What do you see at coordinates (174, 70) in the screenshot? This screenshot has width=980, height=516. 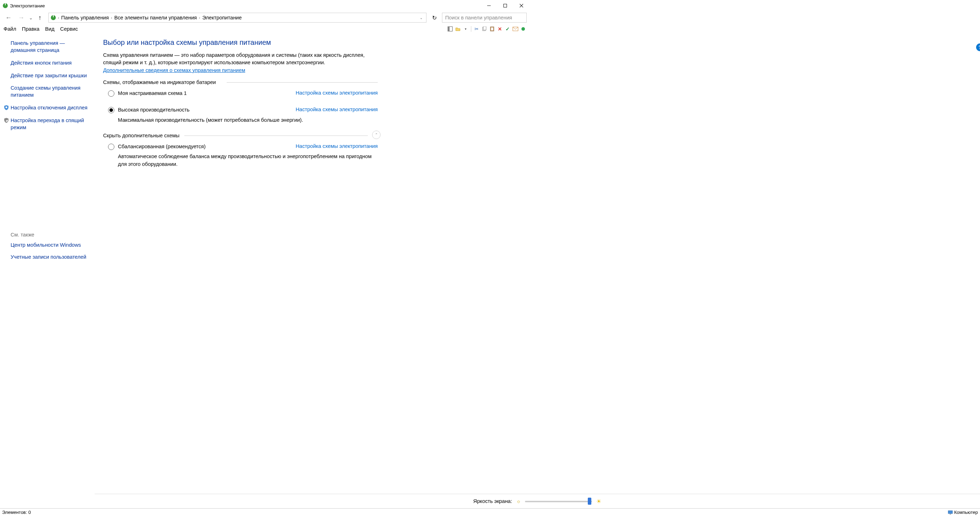 I see `learn-more-link: Дополнительные сведения о схемах управле…` at bounding box center [174, 70].